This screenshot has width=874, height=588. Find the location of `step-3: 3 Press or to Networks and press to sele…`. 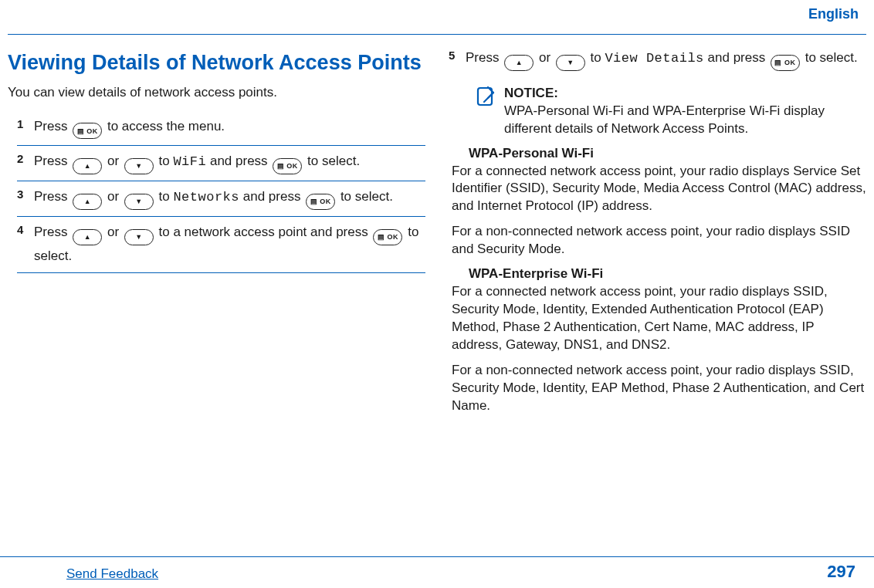

step-3: 3 Press or to Networks and press to sele… is located at coordinates (221, 199).